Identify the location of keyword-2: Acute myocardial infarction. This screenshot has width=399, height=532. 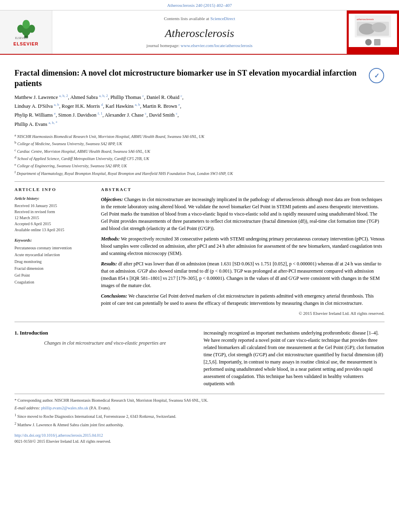
(54, 255).